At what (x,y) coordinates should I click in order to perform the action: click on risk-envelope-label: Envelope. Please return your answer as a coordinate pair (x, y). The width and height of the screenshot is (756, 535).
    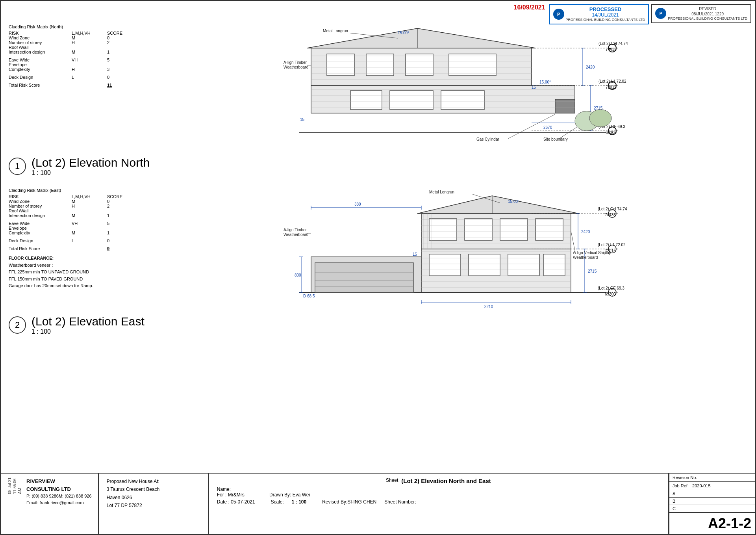
    Looking at the image, I should click on (40, 65).